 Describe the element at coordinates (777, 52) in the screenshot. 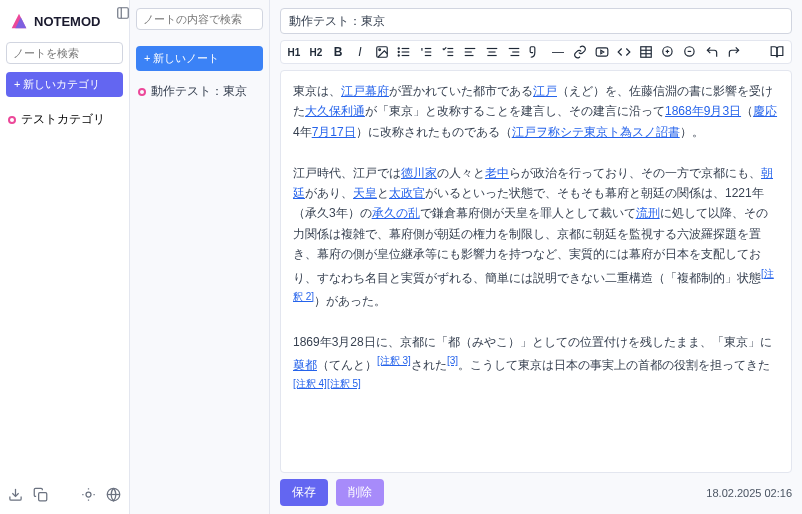

I see `reader-mode-button` at that location.